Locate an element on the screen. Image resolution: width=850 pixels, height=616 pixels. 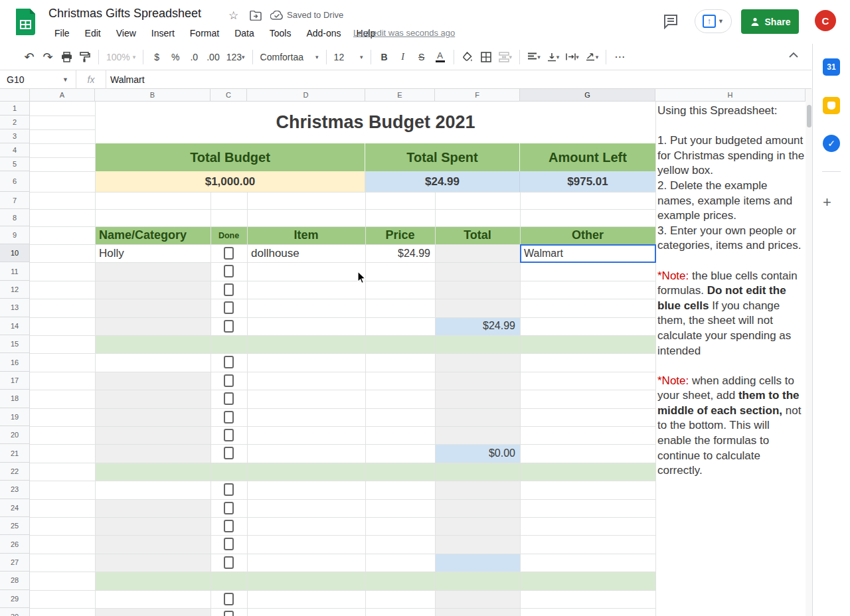
column-header-A: A is located at coordinates (62, 96).